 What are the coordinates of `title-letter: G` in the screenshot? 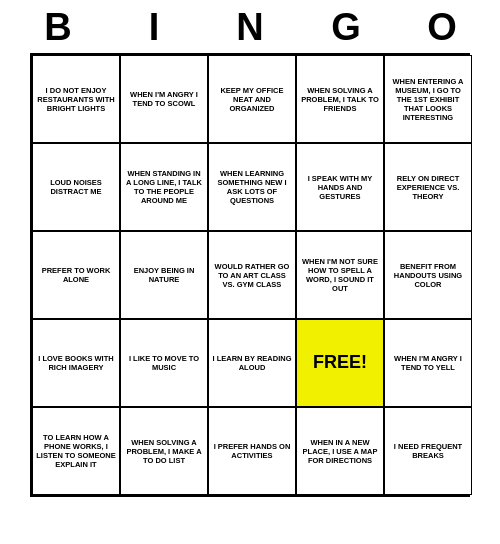 It's located at (346, 28).